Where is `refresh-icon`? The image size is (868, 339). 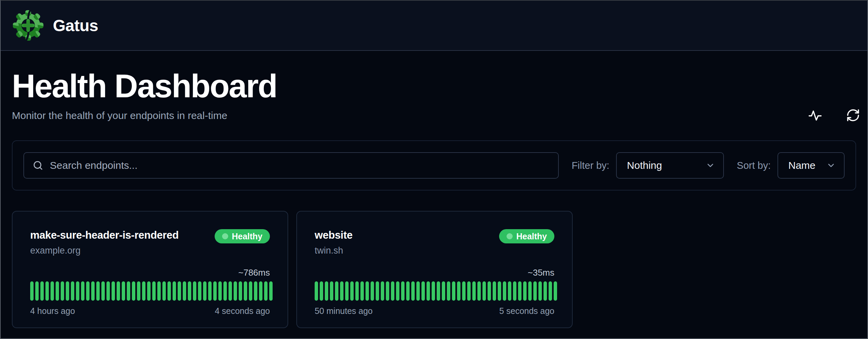
refresh-icon is located at coordinates (853, 115).